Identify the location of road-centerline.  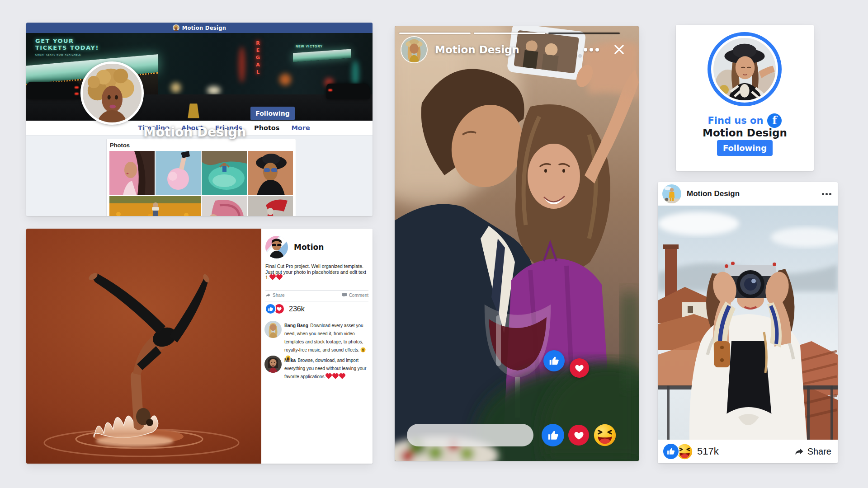
(193, 111).